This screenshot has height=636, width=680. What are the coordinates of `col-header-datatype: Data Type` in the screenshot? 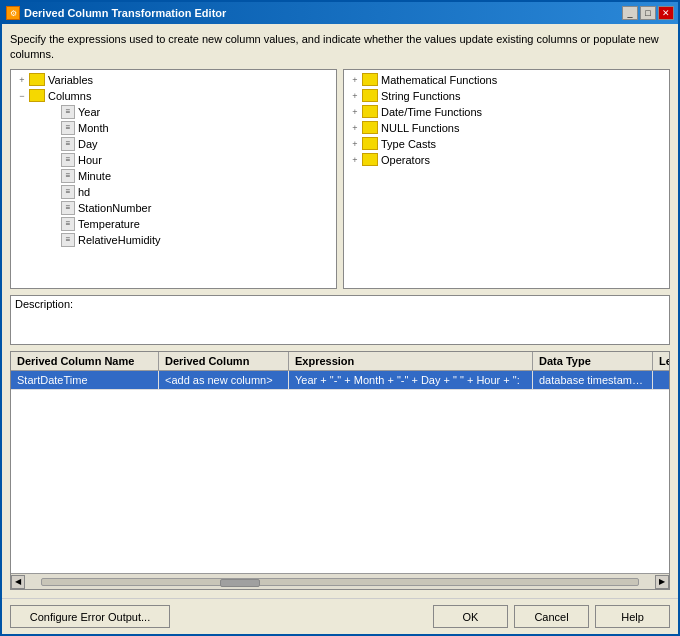 It's located at (593, 361).